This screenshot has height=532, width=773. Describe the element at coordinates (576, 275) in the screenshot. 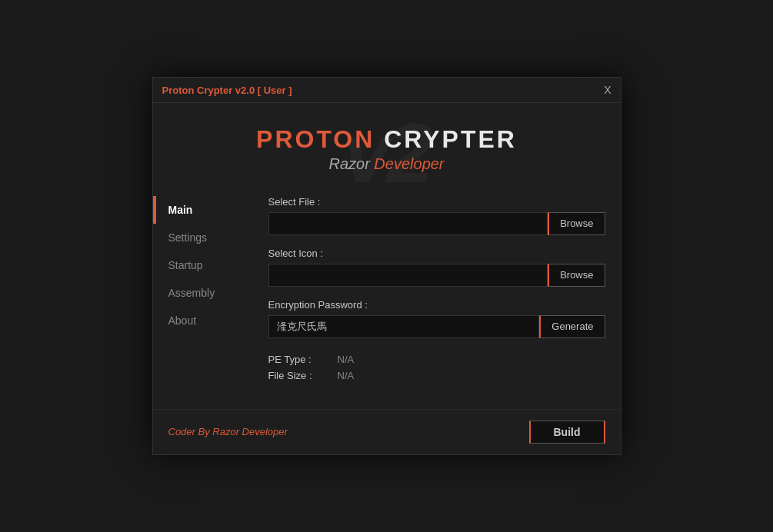

I see `browse-icon-button: Browse` at that location.